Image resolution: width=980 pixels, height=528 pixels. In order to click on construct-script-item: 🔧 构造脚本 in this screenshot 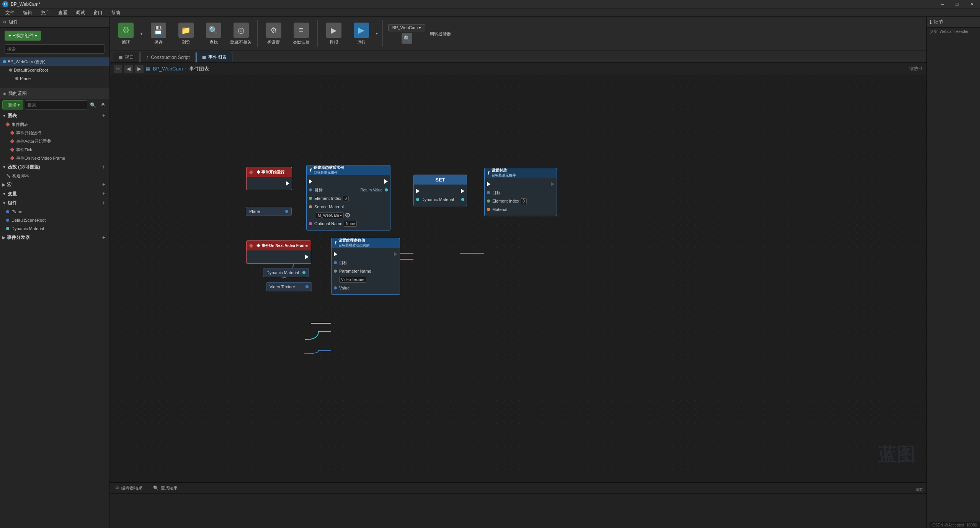, I will do `click(55, 176)`.